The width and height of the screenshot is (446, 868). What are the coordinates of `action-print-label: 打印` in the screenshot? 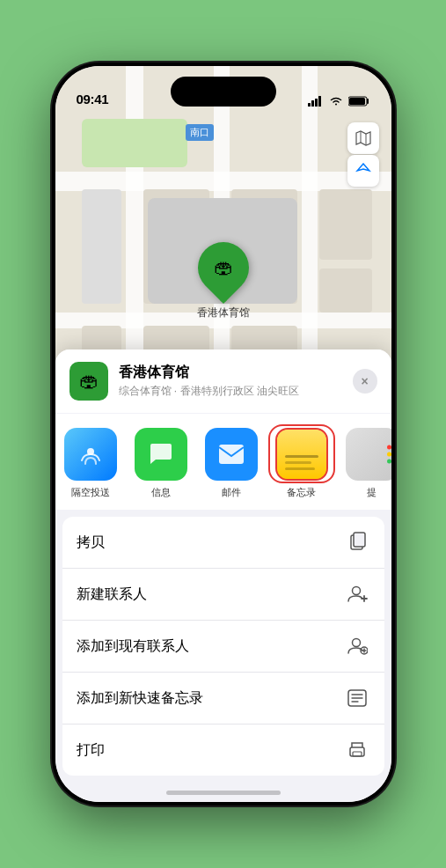 It's located at (91, 750).